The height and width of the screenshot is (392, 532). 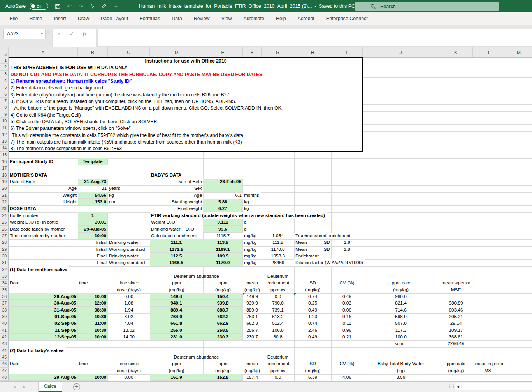 What do you see at coordinates (129, 324) in the screenshot?
I see `cell-C40: 4.04` at bounding box center [129, 324].